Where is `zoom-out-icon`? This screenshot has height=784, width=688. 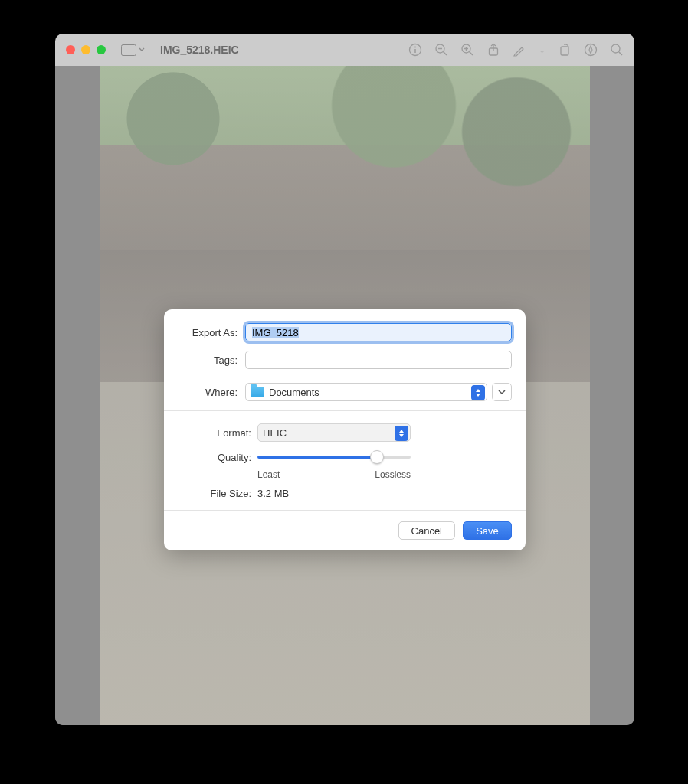
zoom-out-icon is located at coordinates (441, 50).